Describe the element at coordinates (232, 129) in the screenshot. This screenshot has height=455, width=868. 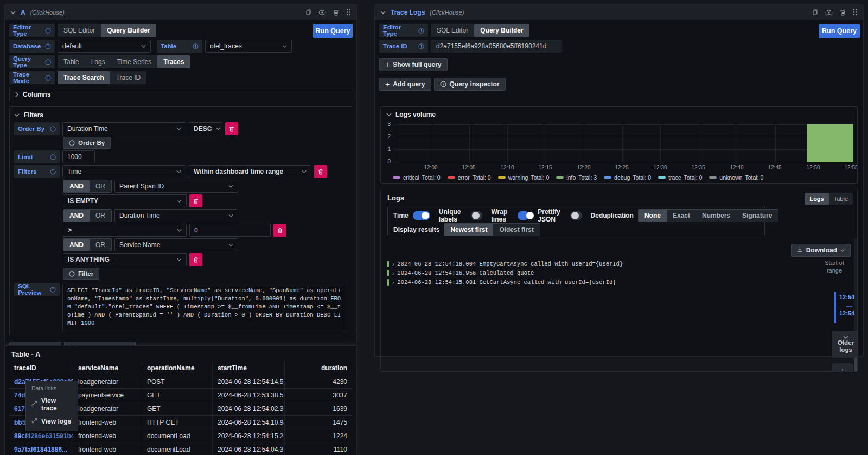
I see `delete-order-by-button` at that location.